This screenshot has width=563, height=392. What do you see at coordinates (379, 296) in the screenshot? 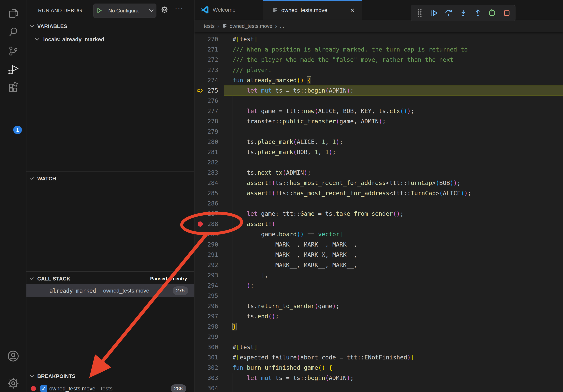
I see `code-line: 295` at bounding box center [379, 296].